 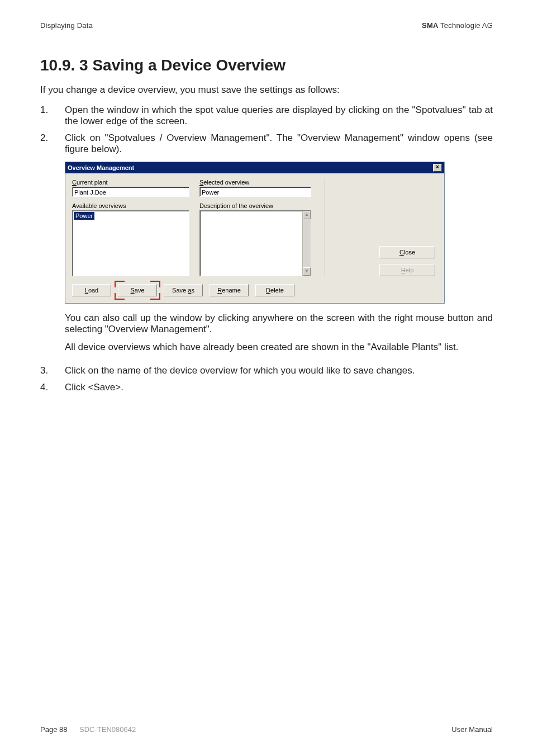 I want to click on header-company: Technologie AG, so click(x=466, y=26).